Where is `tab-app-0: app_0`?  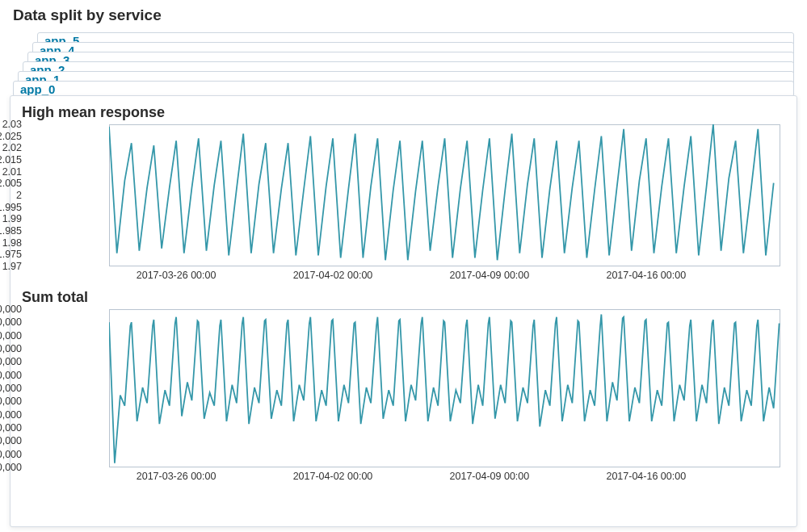
tab-app-0: app_0 is located at coordinates (404, 89).